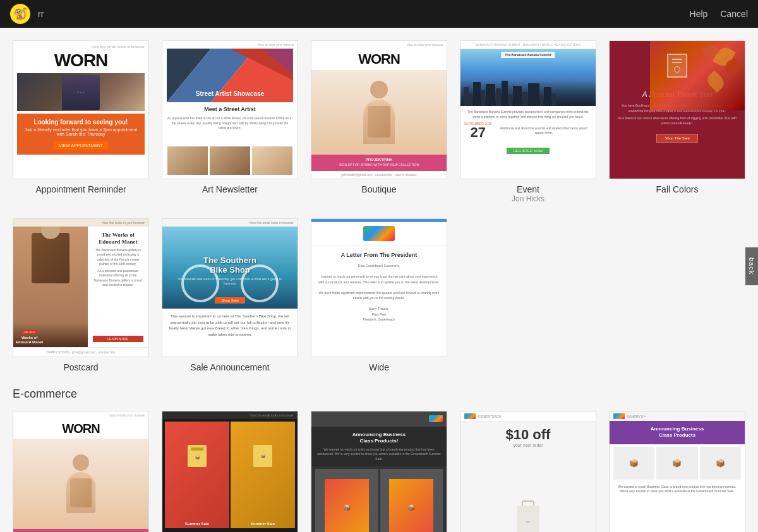 This screenshot has height=532, width=758. What do you see at coordinates (719, 14) in the screenshot?
I see `header-right: Help Cancel` at bounding box center [719, 14].